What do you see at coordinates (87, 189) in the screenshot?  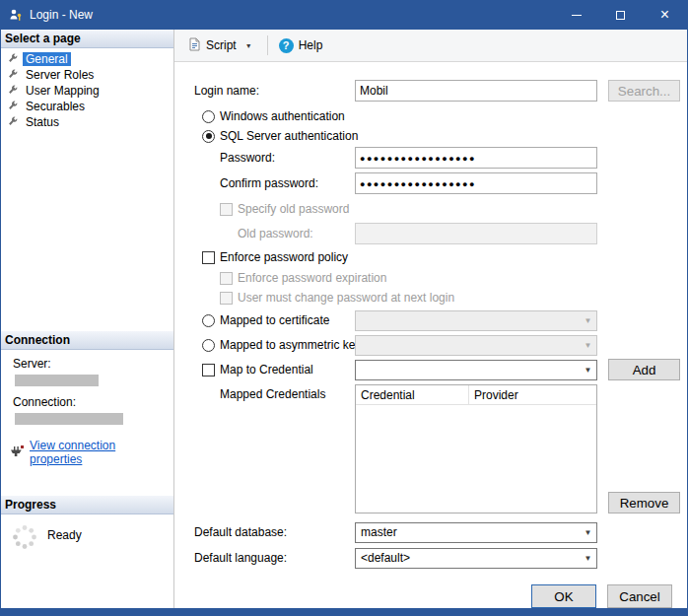 I see `page-tree: General Server Roles User Mapping Secura…` at bounding box center [87, 189].